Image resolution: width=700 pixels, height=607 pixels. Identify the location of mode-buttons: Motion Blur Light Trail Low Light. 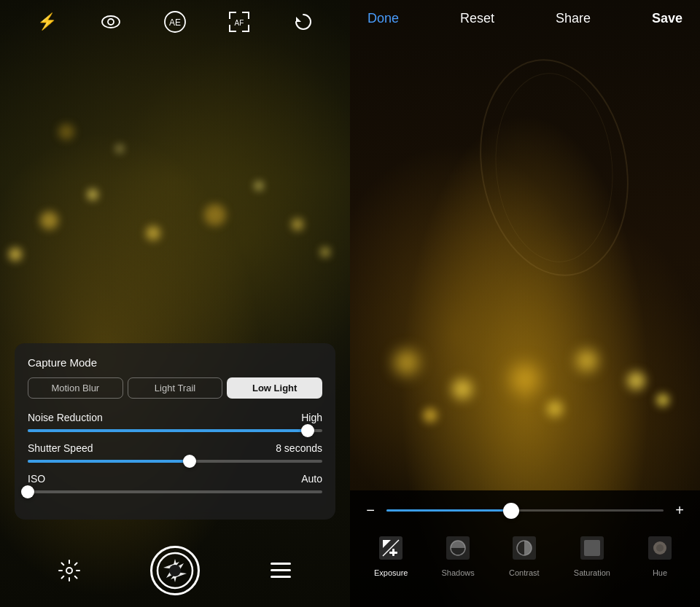
(175, 388).